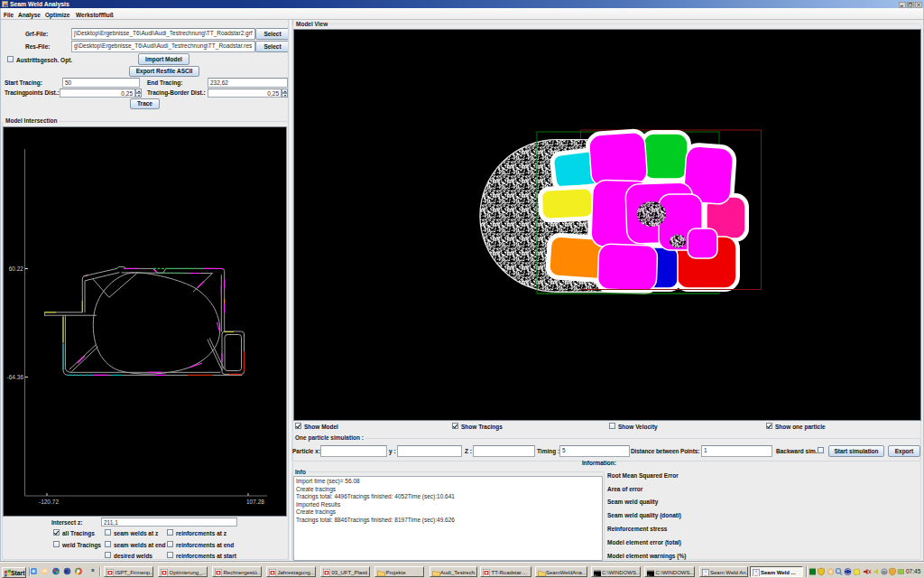  I want to click on svg-text: 60.22, so click(16, 269).